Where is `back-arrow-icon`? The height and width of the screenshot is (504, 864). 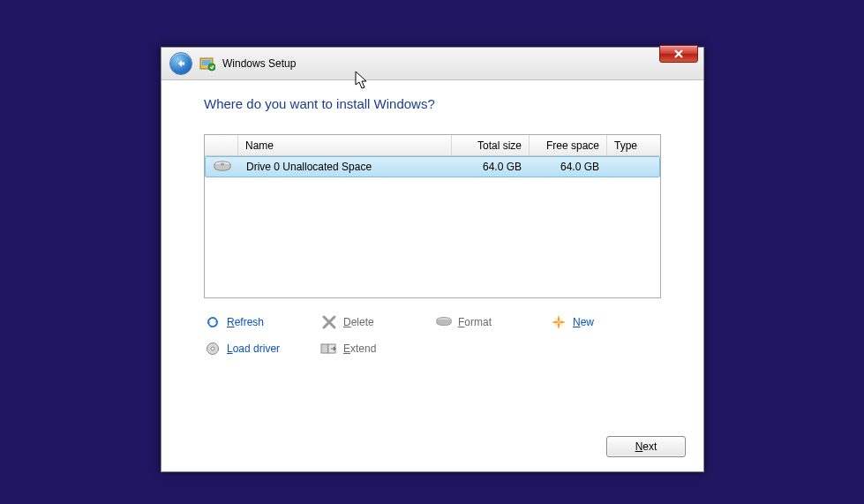
back-arrow-icon is located at coordinates (181, 64).